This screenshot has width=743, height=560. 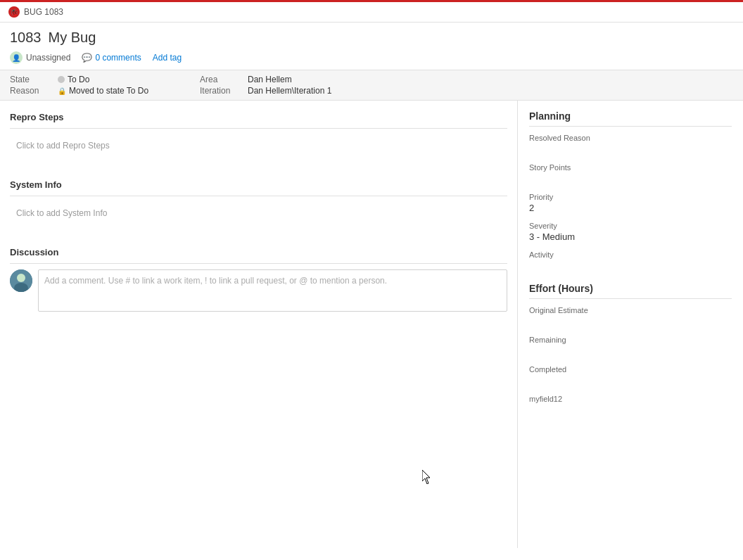 What do you see at coordinates (259, 279) in the screenshot?
I see `discussion-section: Discussion Add a comment. Use # to link …` at bounding box center [259, 279].